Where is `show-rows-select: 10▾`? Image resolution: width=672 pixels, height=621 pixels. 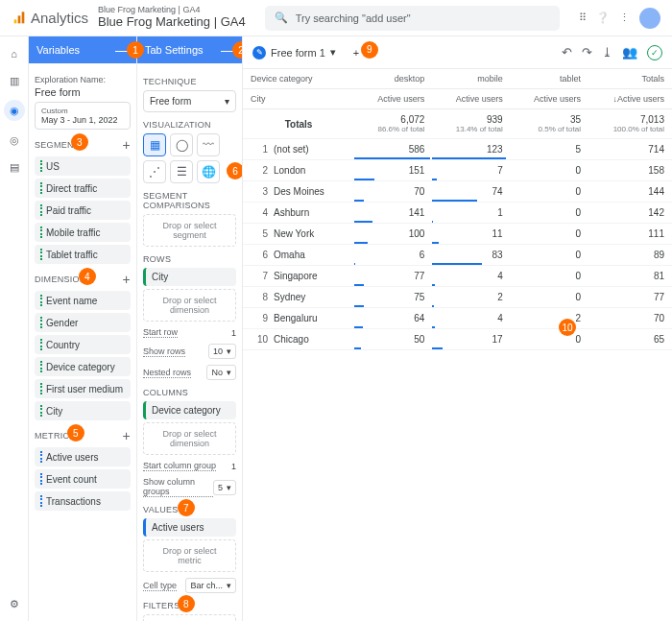 show-rows-select: 10▾ is located at coordinates (223, 351).